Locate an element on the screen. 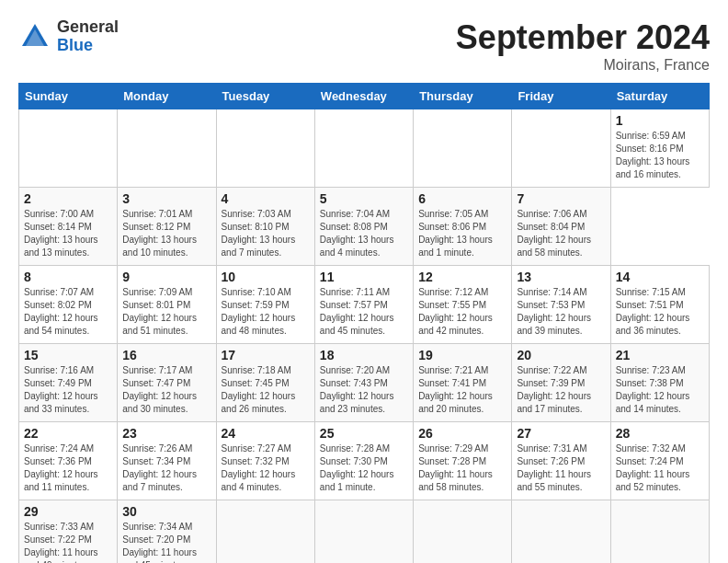  calendar-week-row: 22Sunrise: 7:24 AM Sunset: 7:36 PM Dayli… is located at coordinates (364, 462).